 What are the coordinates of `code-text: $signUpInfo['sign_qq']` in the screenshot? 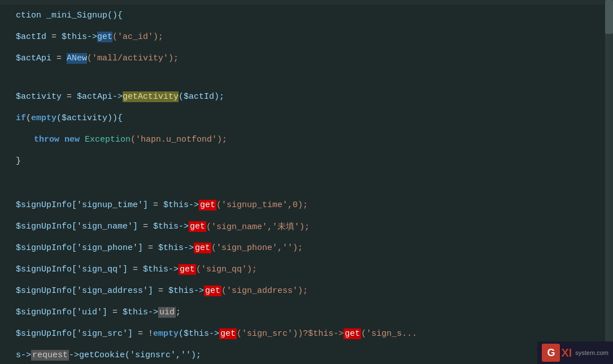 It's located at (75, 270).